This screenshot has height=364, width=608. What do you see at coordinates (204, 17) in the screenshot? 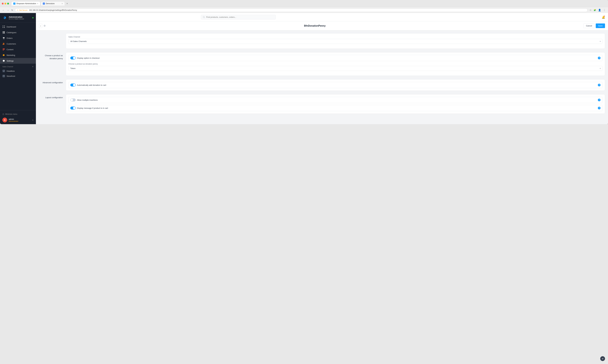
I see `search-icon` at bounding box center [204, 17].